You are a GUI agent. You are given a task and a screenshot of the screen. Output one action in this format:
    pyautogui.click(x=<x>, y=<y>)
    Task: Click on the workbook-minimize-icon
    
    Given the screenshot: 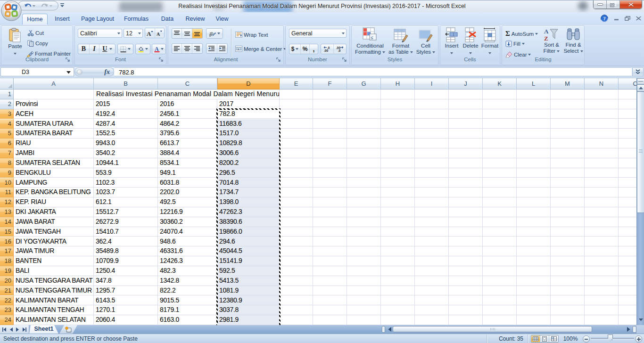 What is the action you would take?
    pyautogui.click(x=617, y=18)
    